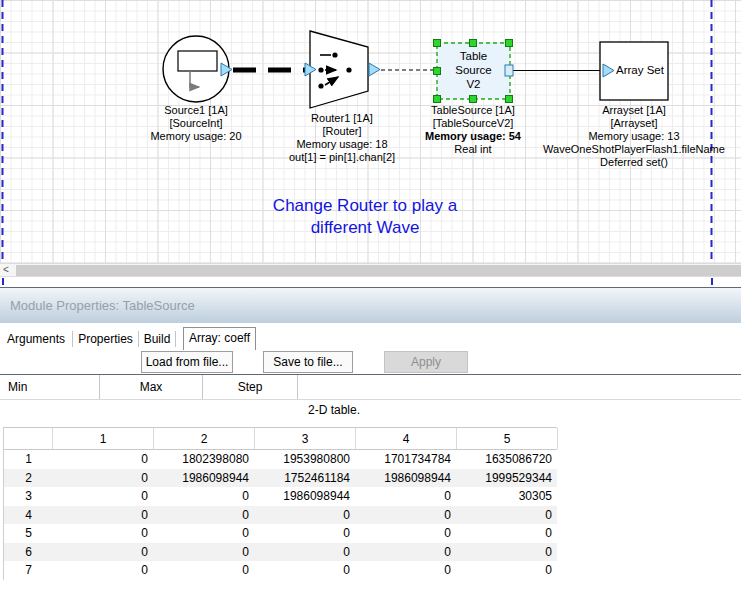 The width and height of the screenshot is (741, 600). What do you see at coordinates (280, 552) in the screenshot?
I see `grid-row: 600000` at bounding box center [280, 552].